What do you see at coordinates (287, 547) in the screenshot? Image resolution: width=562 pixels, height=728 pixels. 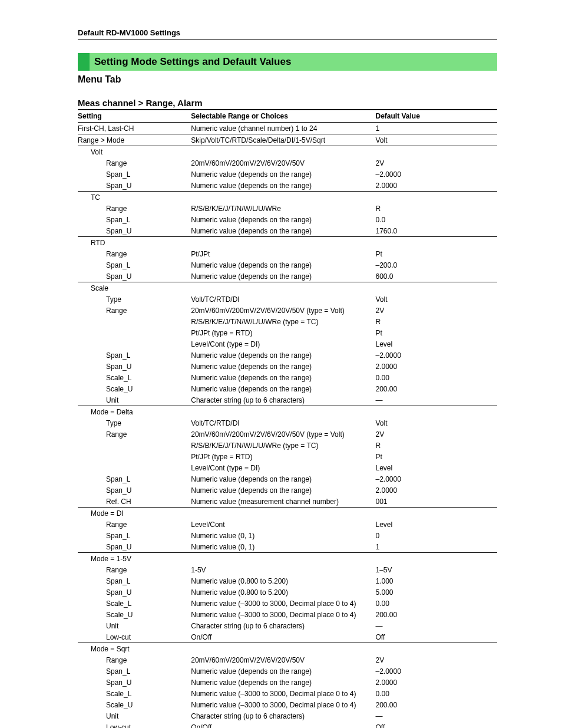 I see `table-row: Span_UNumeric value (0, 1)1` at bounding box center [287, 547].